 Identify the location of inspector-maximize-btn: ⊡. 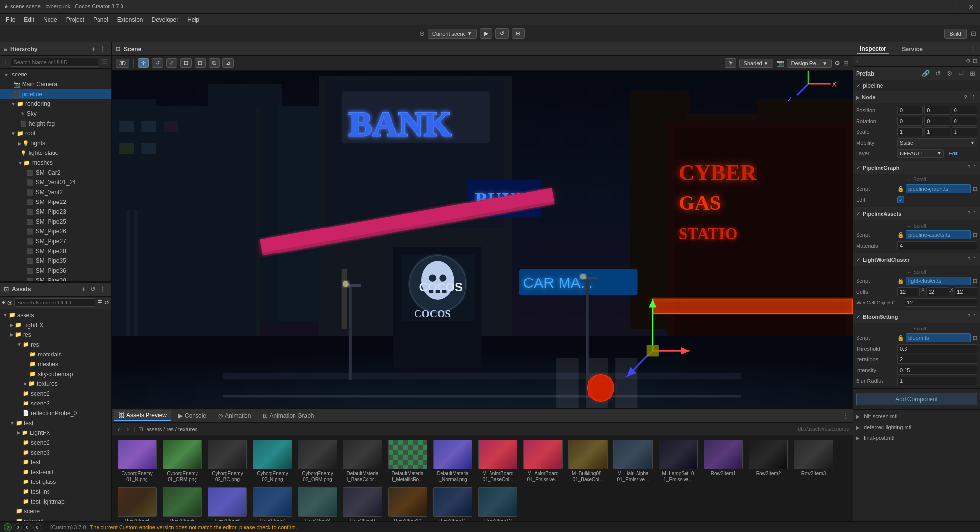
(975, 61).